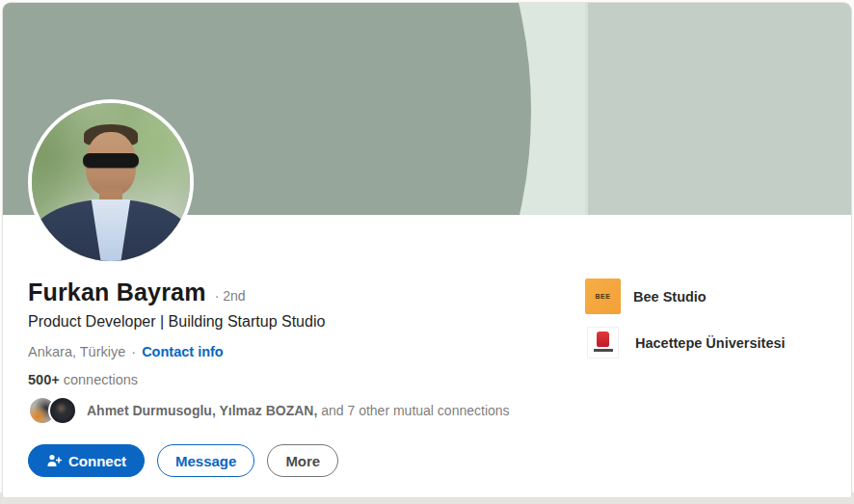 The image size is (854, 504). Describe the element at coordinates (303, 461) in the screenshot. I see `more-label: More` at that location.